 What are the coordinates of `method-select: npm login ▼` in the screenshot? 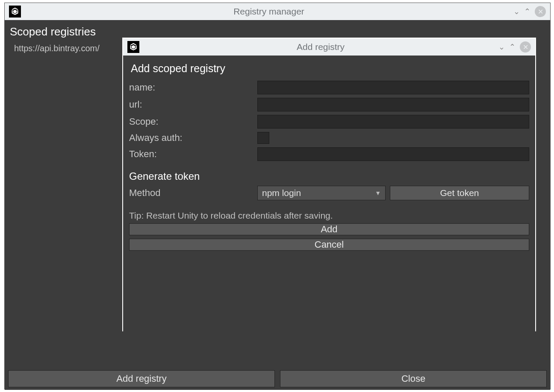 It's located at (321, 193).